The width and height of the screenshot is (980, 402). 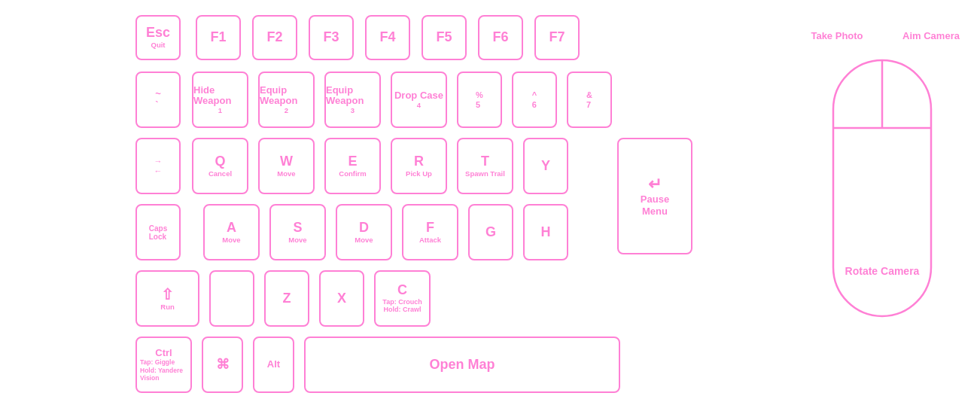 What do you see at coordinates (655, 196) in the screenshot?
I see `key-enter: ↵ PauseMenu` at bounding box center [655, 196].